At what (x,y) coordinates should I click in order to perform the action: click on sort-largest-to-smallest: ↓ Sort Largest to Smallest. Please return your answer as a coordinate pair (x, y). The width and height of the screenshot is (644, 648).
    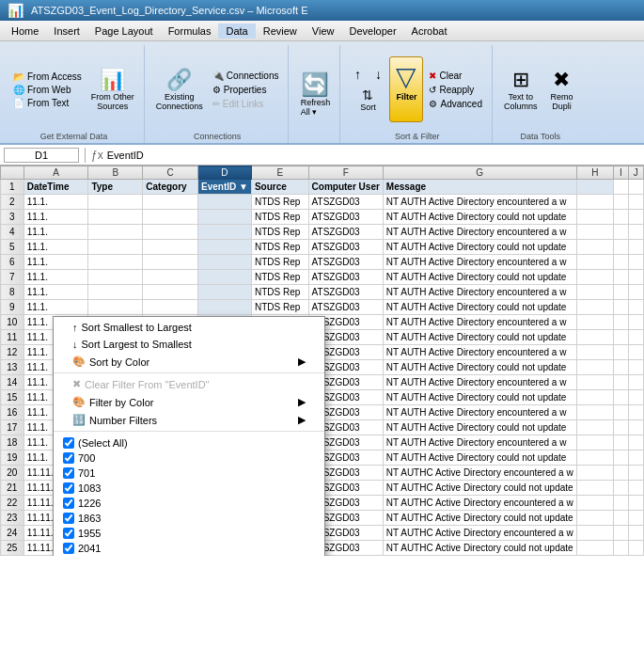
    Looking at the image, I should click on (189, 344).